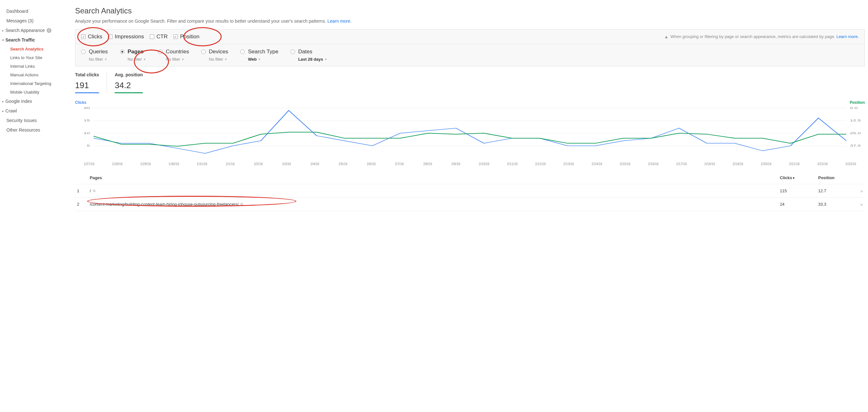 The image size is (868, 412). What do you see at coordinates (470, 55) in the screenshot?
I see `dimensions-row: Queries No filter▼ Pages No filter▼ Coun…` at bounding box center [470, 55].